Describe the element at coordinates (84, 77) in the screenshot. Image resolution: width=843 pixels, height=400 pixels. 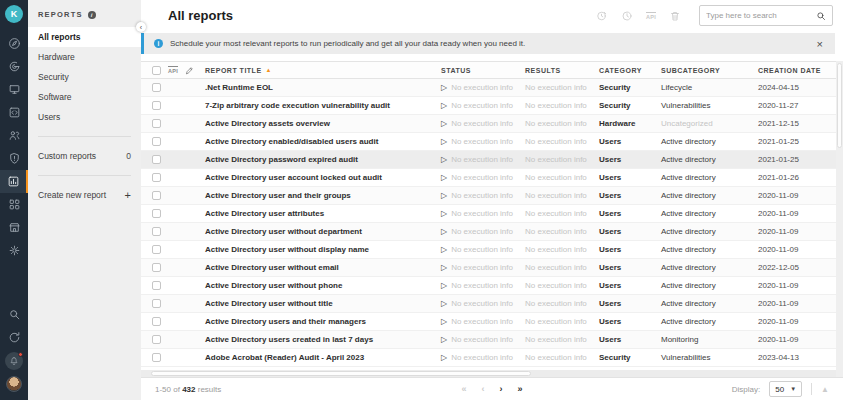
I see `sidebar-item-security: Security` at that location.